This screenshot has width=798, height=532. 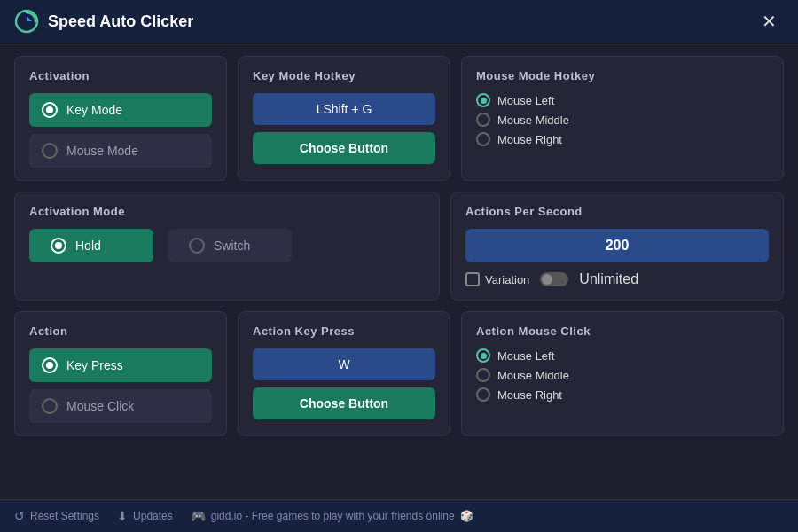 I want to click on reset-settings-item: ↺ Reset Settings, so click(x=57, y=516).